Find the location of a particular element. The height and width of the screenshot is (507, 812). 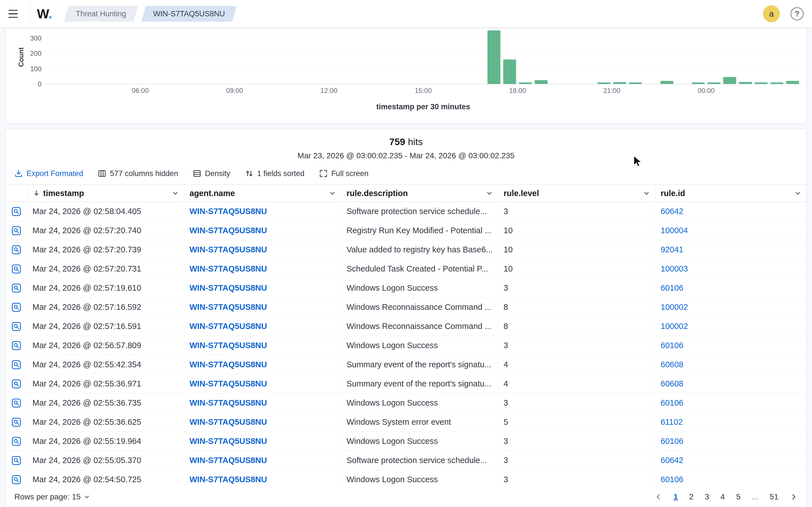

page-button-5: 5 is located at coordinates (738, 497).